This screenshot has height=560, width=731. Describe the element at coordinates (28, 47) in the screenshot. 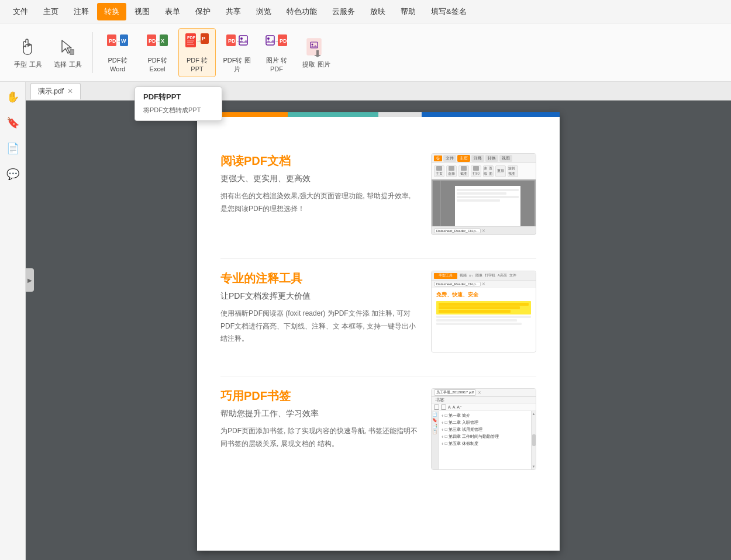

I see `hand-icon` at that location.